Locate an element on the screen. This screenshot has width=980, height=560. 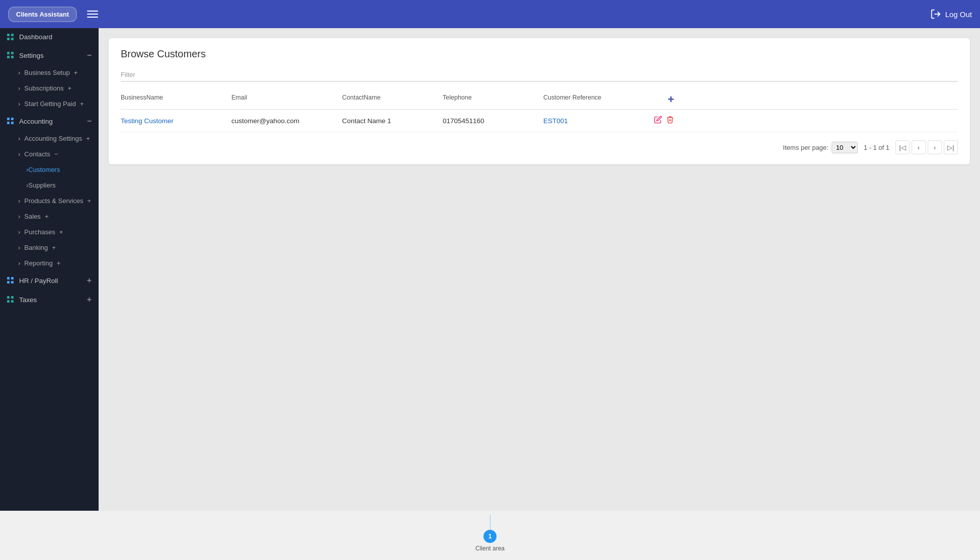
purchases-plus-btn: + is located at coordinates (61, 232).